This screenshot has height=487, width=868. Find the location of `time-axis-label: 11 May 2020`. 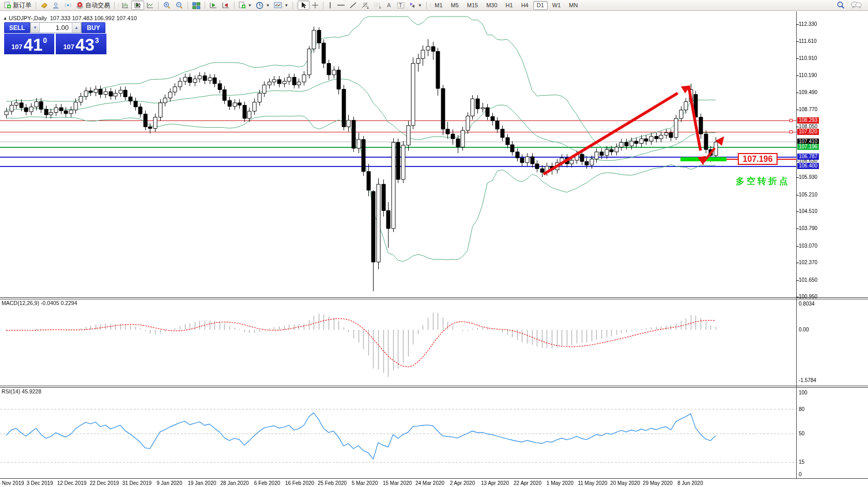

time-axis-label: 11 May 2020 is located at coordinates (592, 483).